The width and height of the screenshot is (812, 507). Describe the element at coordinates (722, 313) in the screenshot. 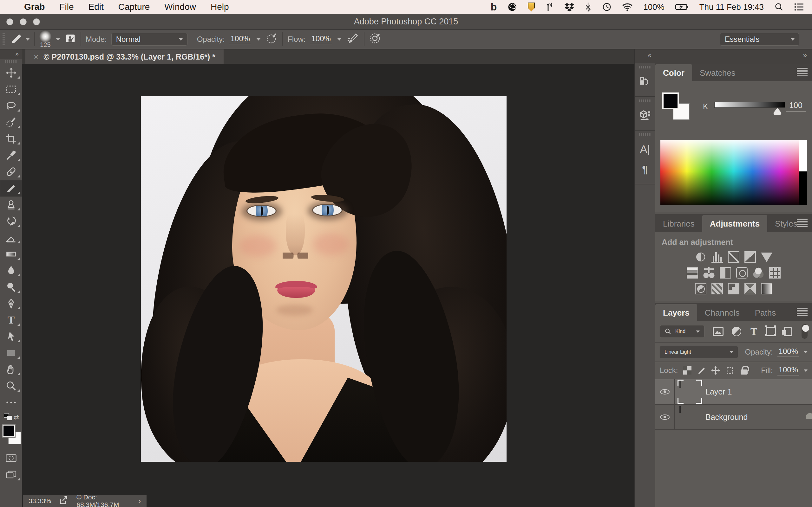

I see `tab-channels: Channels` at that location.